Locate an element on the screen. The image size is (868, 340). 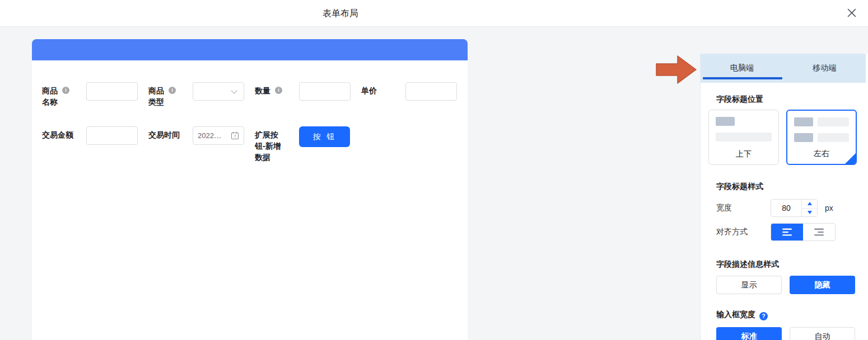
position-graphic-top-bottom is located at coordinates (744, 129).